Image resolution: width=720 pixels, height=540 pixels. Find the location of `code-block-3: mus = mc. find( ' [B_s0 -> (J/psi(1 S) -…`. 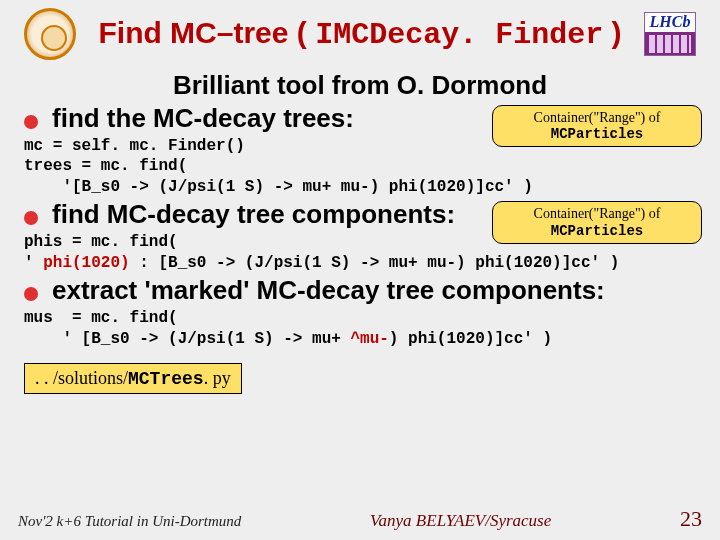

code-block-3: mus = mc. find( ' [B_s0 -> (J/psi(1 S) -… is located at coordinates (360, 328).